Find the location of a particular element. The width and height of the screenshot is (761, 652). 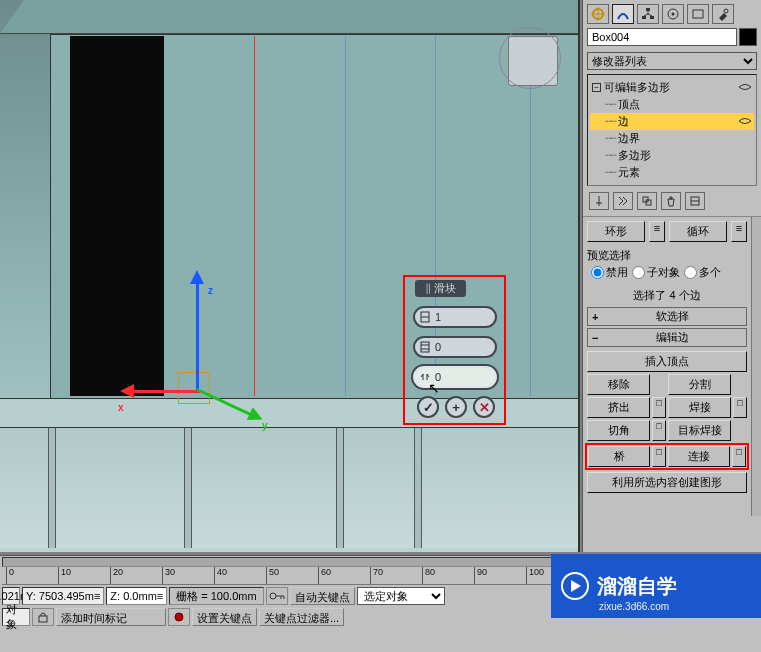

subobj-polygon: ┈┈多边形 is located at coordinates (672, 156).